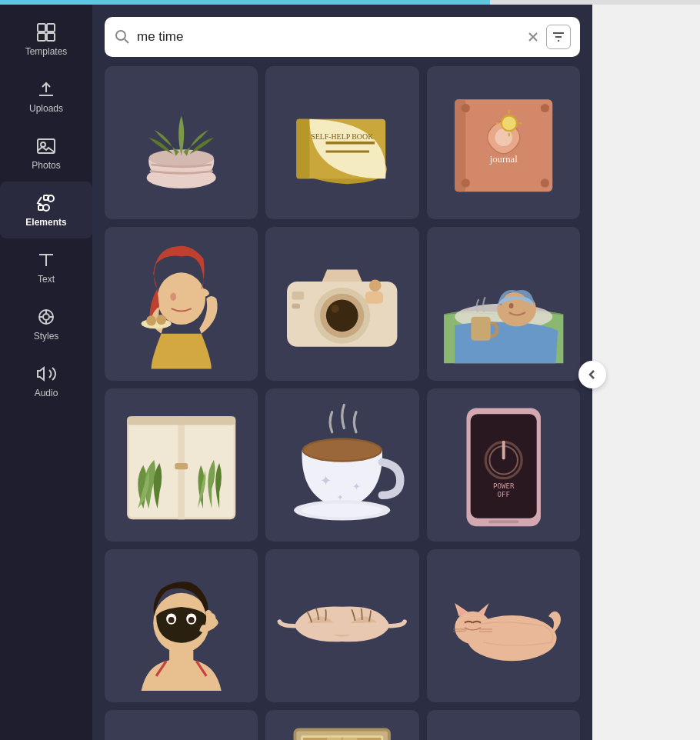 The width and height of the screenshot is (700, 740). I want to click on grid-item-book: SELF-HELP BOOK, so click(342, 143).